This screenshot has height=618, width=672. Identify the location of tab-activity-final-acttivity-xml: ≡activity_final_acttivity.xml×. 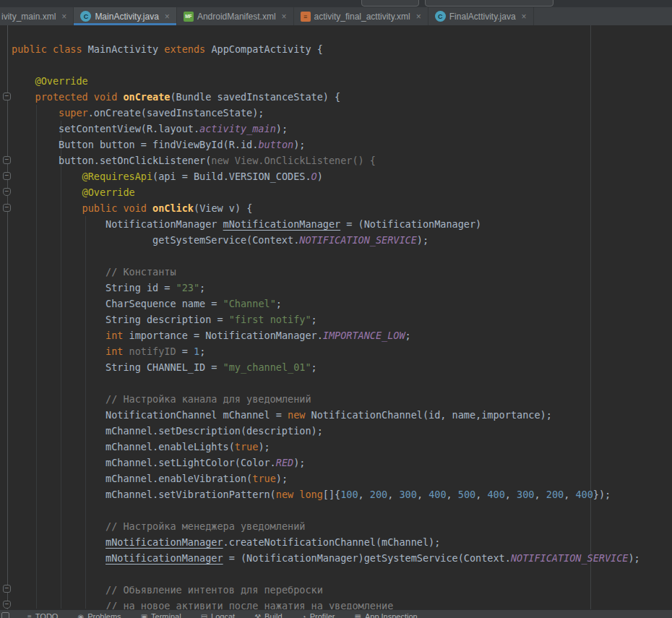
(361, 16).